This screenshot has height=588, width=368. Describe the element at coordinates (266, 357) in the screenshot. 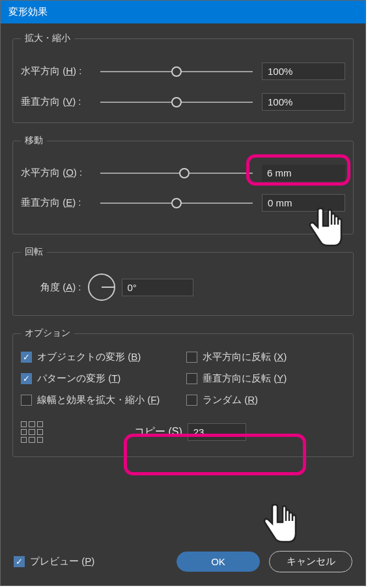

I see `option-checkbox: 水平方向に反転 (X)` at that location.